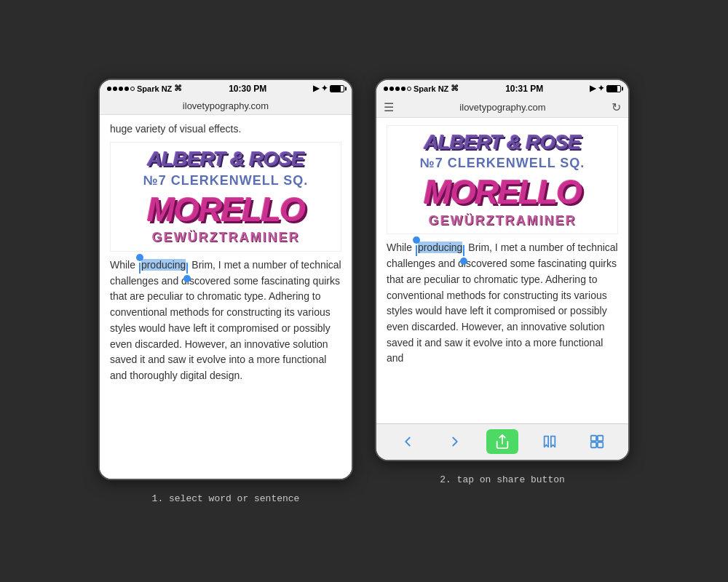 This screenshot has height=582, width=728. Describe the element at coordinates (400, 247) in the screenshot. I see `body-before-2: While` at that location.